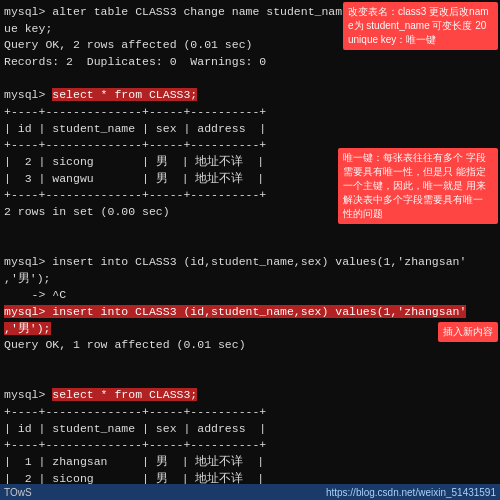 The width and height of the screenshot is (500, 500). Describe the element at coordinates (250, 462) in the screenshot. I see `terminal-line: | 1 | zhangsan | 男 | 地址不详 |` at that location.